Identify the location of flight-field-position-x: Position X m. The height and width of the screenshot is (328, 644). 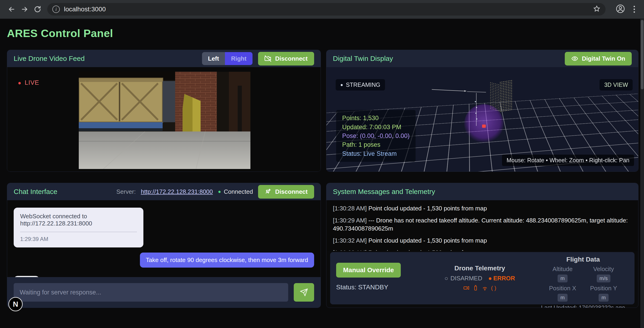
(562, 293).